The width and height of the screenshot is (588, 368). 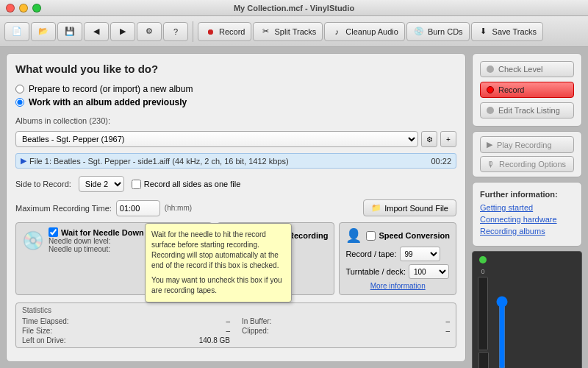 I want to click on forward-icon: ▶, so click(x=123, y=32).